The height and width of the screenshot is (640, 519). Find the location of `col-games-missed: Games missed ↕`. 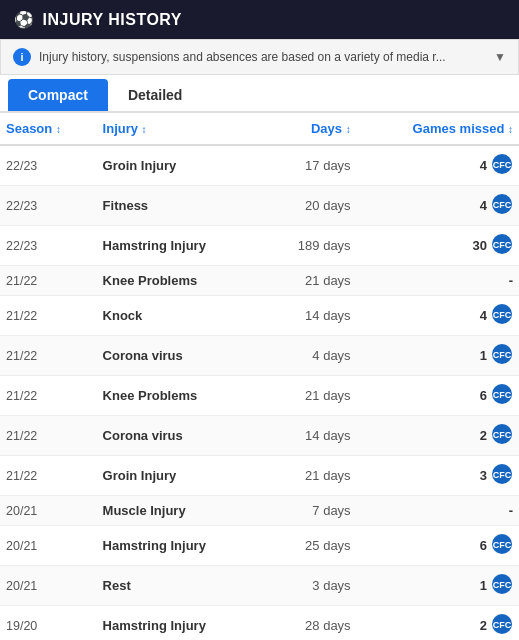

col-games-missed: Games missed ↕ is located at coordinates (438, 129).